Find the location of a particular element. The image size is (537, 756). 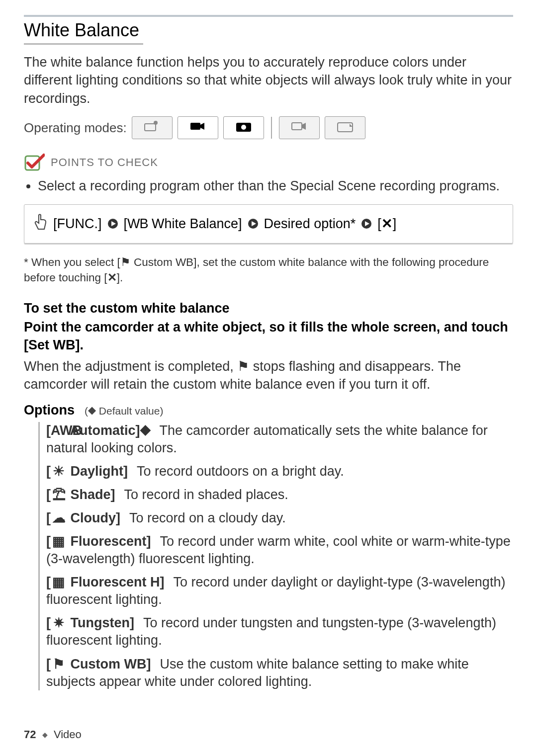

check-badge-icon is located at coordinates (34, 163).